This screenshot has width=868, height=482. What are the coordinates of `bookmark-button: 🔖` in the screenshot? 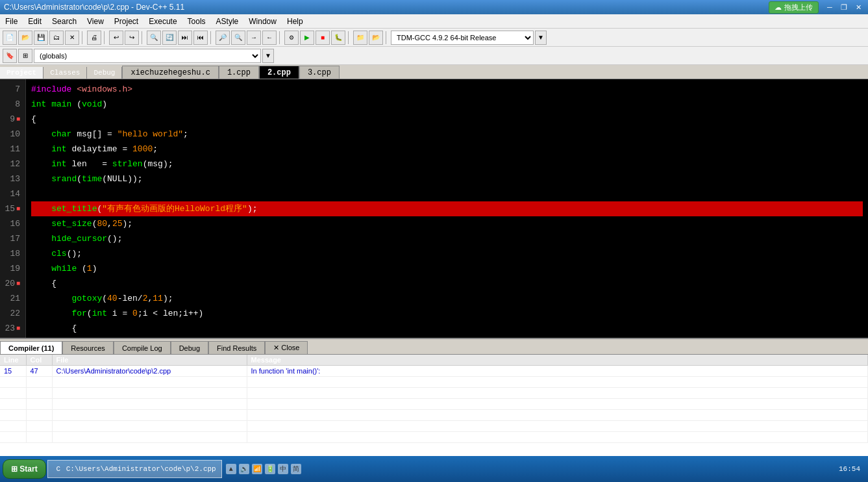 It's located at (10, 56).